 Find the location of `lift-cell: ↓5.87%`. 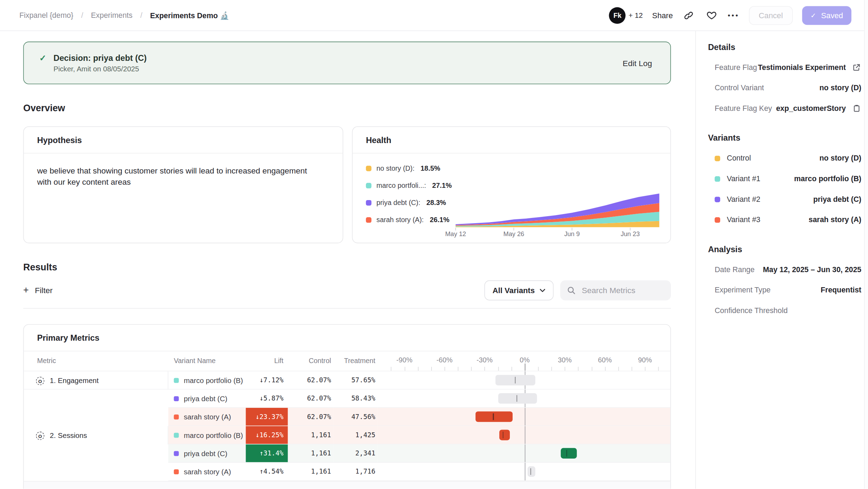

lift-cell: ↓5.87% is located at coordinates (267, 399).